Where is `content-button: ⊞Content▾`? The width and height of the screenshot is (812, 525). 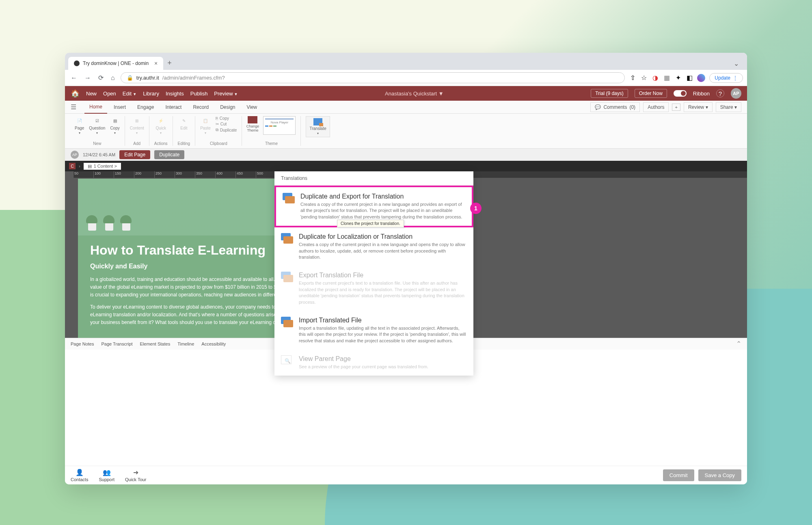
content-button: ⊞Content▾ is located at coordinates (137, 125).